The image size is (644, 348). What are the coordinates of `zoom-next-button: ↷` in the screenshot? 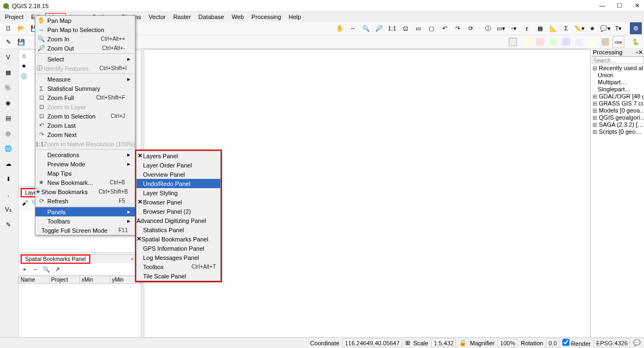 It's located at (457, 28).